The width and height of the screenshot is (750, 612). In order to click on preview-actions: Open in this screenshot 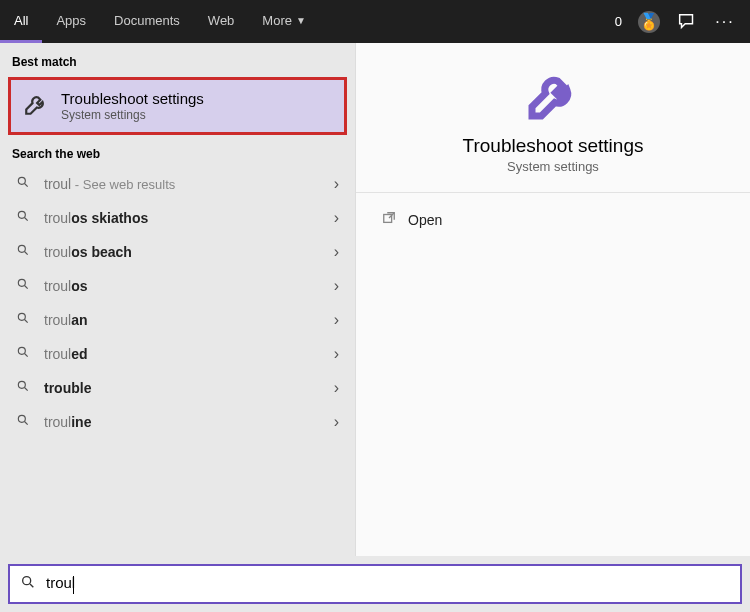, I will do `click(553, 212)`.